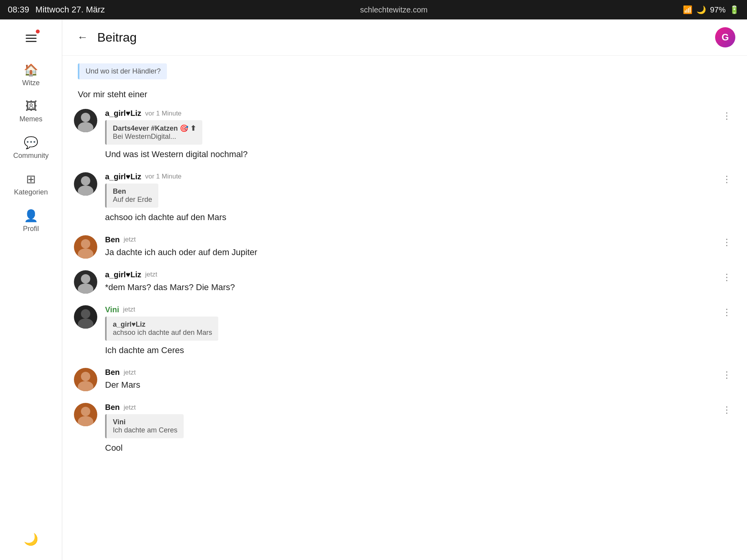  Describe the element at coordinates (145, 430) in the screenshot. I see `quote-text: Ich dachte am Ceres` at that location.